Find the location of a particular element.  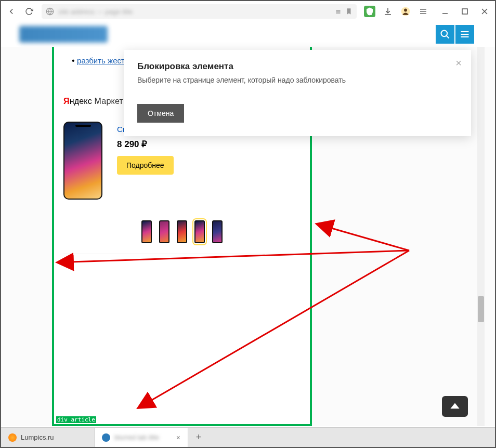

element-selector-tag: div article is located at coordinates (76, 420).